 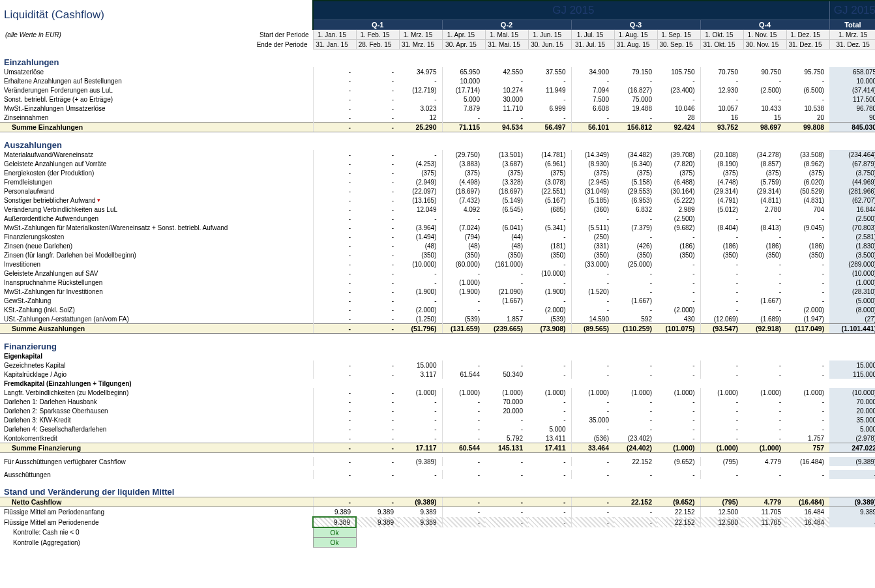 What do you see at coordinates (550, 164) in the screenshot?
I see `cell: (6.961)` at bounding box center [550, 164].